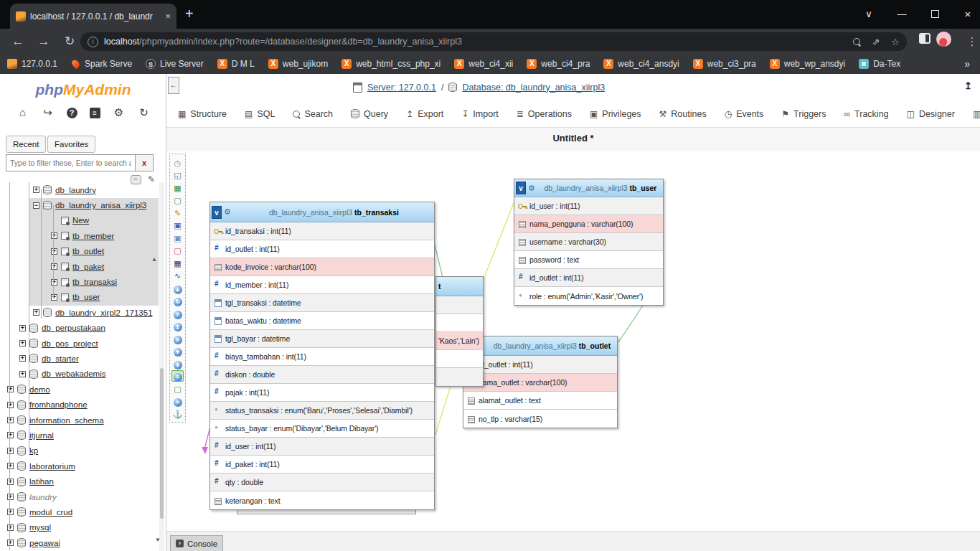 The width and height of the screenshot is (980, 551). I want to click on designer-toolbar: ◷◱▦▢✎▣▣▢▦∿▴↻?↥#▾⇓≡▢»⚓, so click(178, 288).